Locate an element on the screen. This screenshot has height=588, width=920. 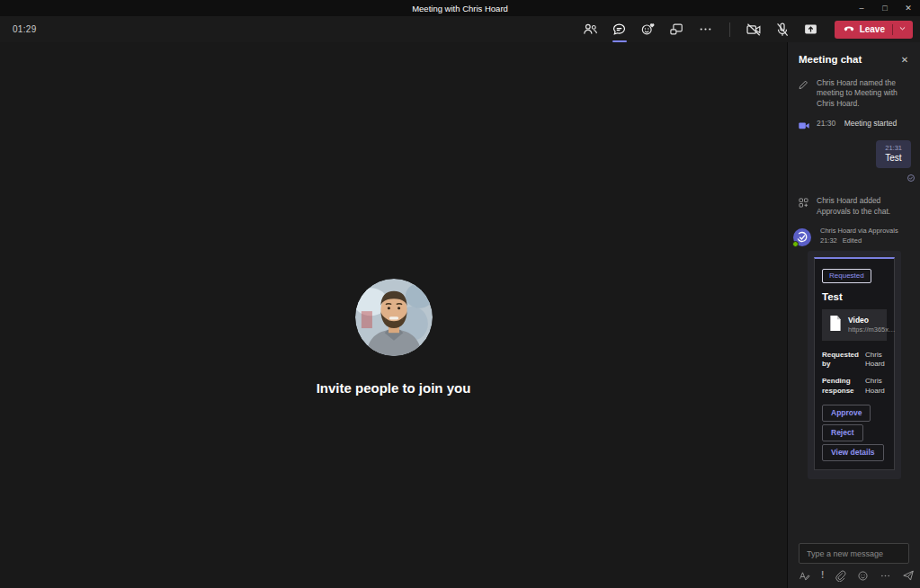
chat-button is located at coordinates (620, 30).